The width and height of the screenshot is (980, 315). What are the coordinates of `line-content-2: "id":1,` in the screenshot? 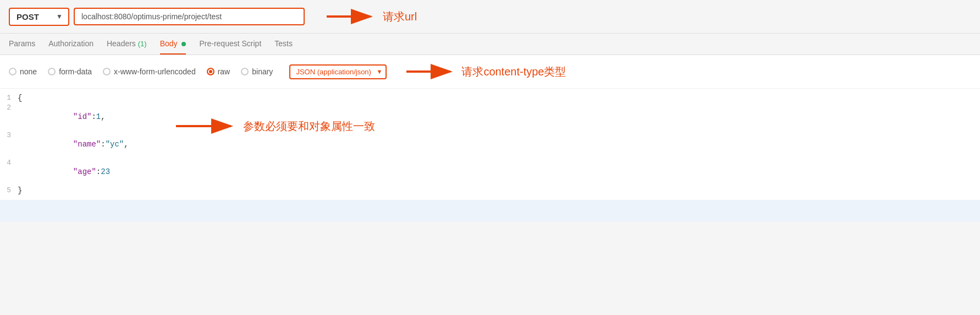 It's located at (499, 117).